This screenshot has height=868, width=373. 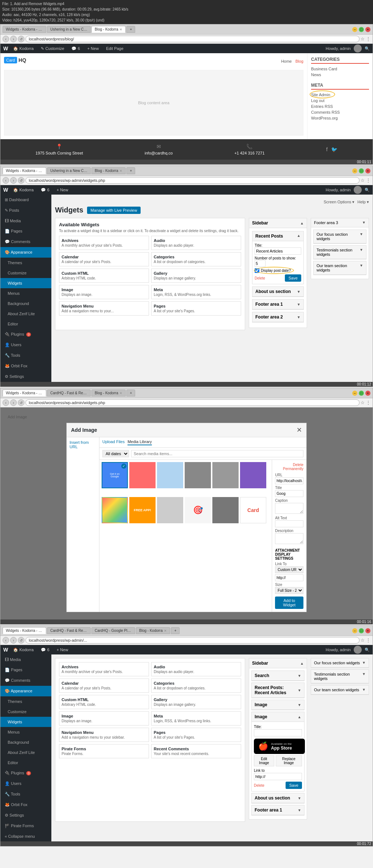 What do you see at coordinates (355, 30) in the screenshot?
I see `minimize-btn: –` at bounding box center [355, 30].